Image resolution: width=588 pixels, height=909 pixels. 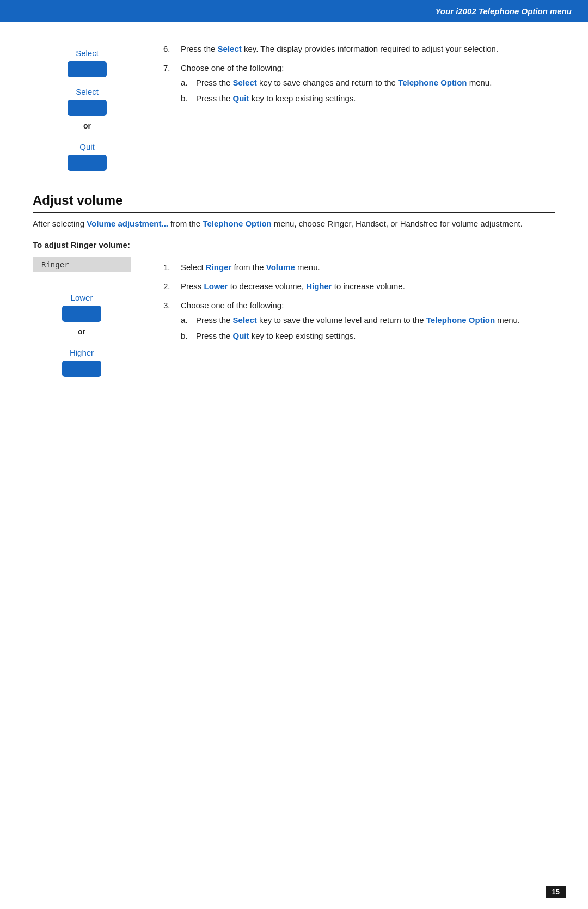 What do you see at coordinates (87, 53) in the screenshot?
I see `select-label-1: Select` at bounding box center [87, 53].